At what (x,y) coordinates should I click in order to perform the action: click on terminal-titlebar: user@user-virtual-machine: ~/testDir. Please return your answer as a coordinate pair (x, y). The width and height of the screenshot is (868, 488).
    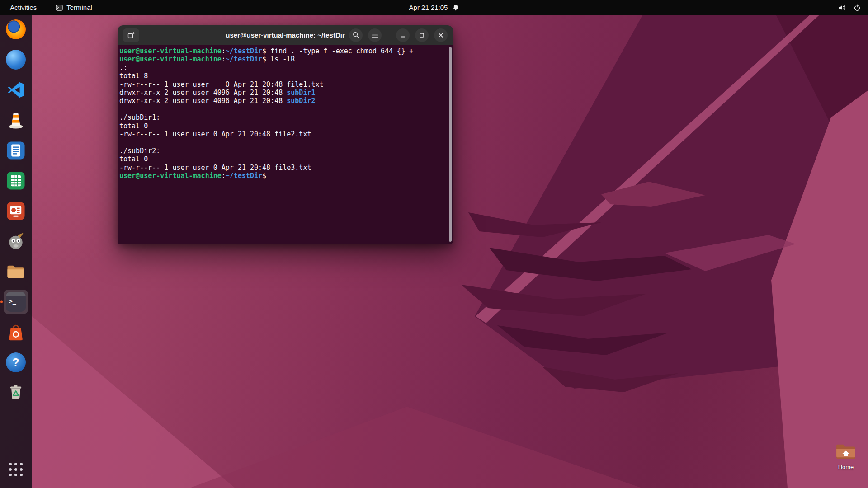
    Looking at the image, I should click on (285, 35).